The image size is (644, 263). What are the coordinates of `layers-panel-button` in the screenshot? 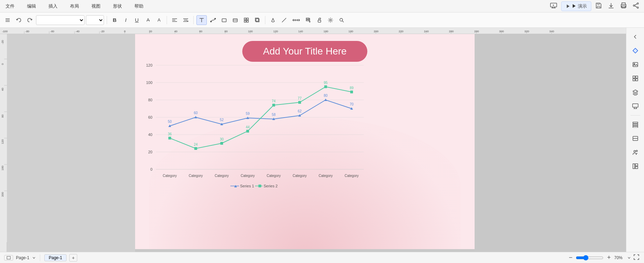 It's located at (635, 92).